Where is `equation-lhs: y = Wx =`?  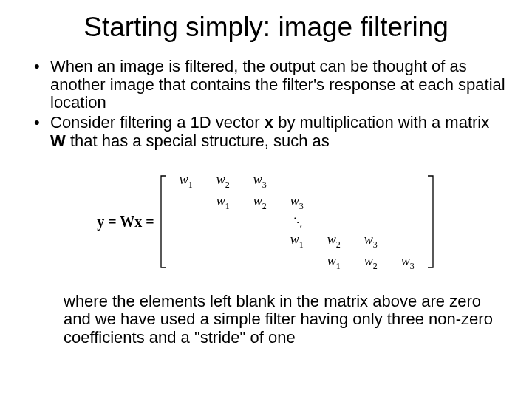 equation-lhs: y = Wx = is located at coordinates (126, 222).